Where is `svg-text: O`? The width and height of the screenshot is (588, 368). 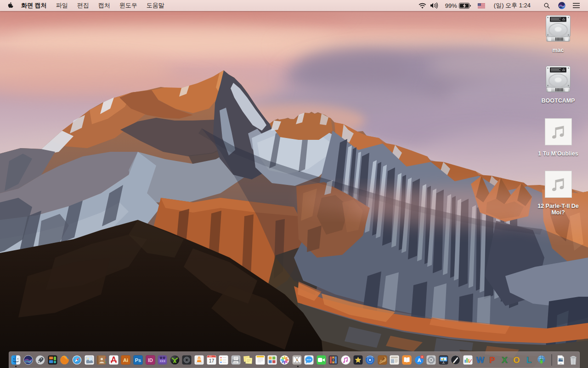 svg-text: O is located at coordinates (517, 360).